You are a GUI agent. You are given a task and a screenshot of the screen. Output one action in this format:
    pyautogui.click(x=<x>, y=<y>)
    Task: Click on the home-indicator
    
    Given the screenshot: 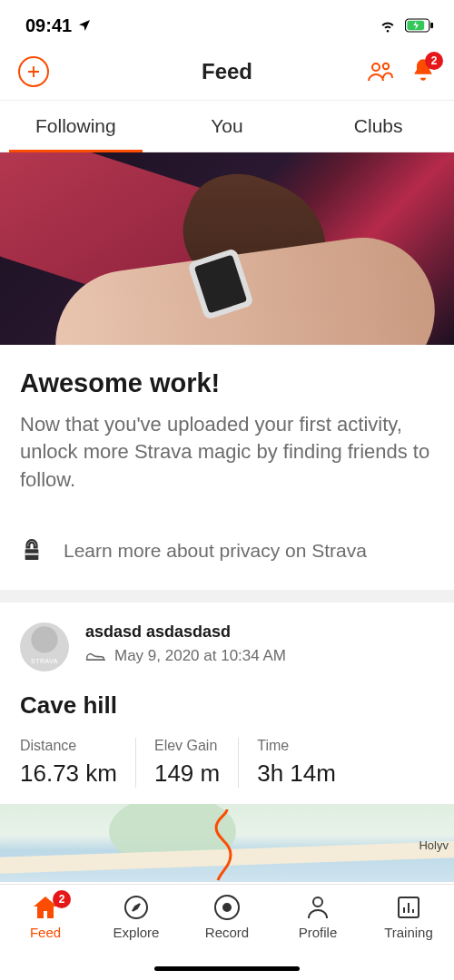 What is the action you would take?
    pyautogui.click(x=227, y=969)
    